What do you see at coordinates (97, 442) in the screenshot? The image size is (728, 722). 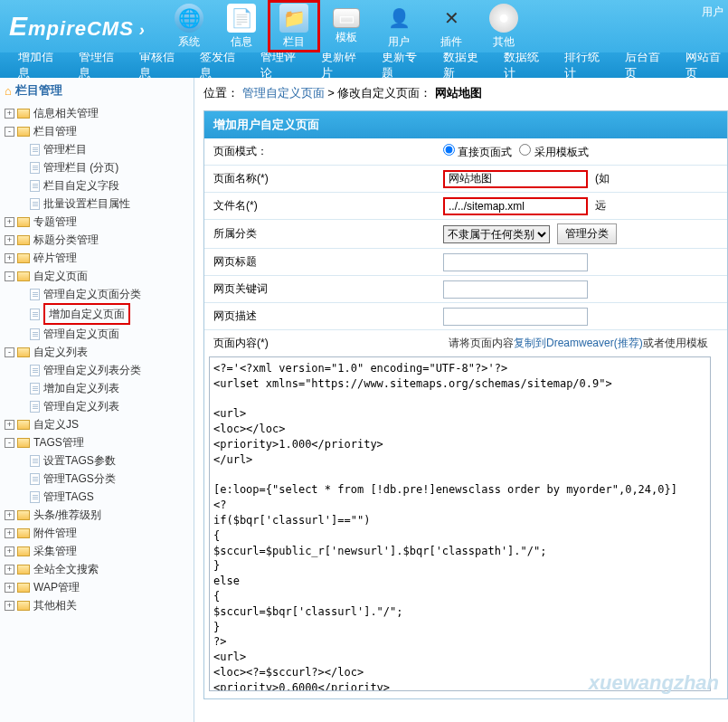 I see `tree-folder: -TAGS管理` at bounding box center [97, 442].